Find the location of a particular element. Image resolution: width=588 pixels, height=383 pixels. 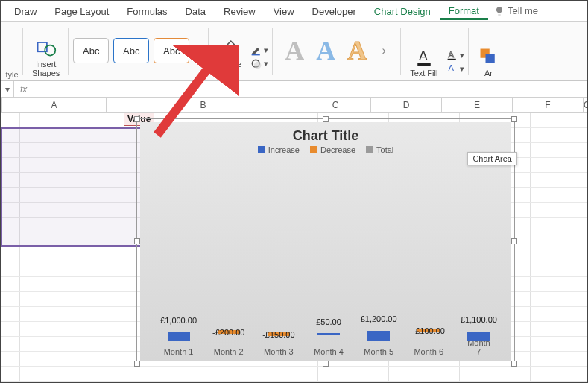

tab-data: Data is located at coordinates (195, 10).